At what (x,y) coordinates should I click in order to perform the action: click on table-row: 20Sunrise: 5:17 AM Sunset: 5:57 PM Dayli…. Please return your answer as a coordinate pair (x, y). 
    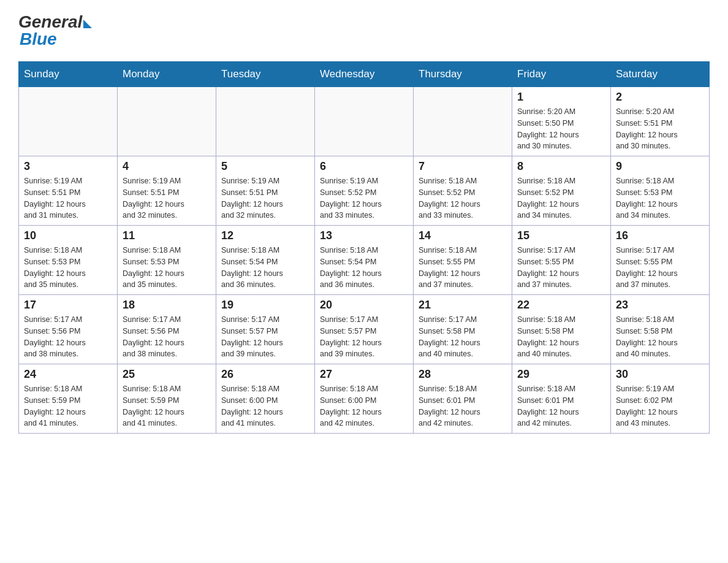
    Looking at the image, I should click on (364, 330).